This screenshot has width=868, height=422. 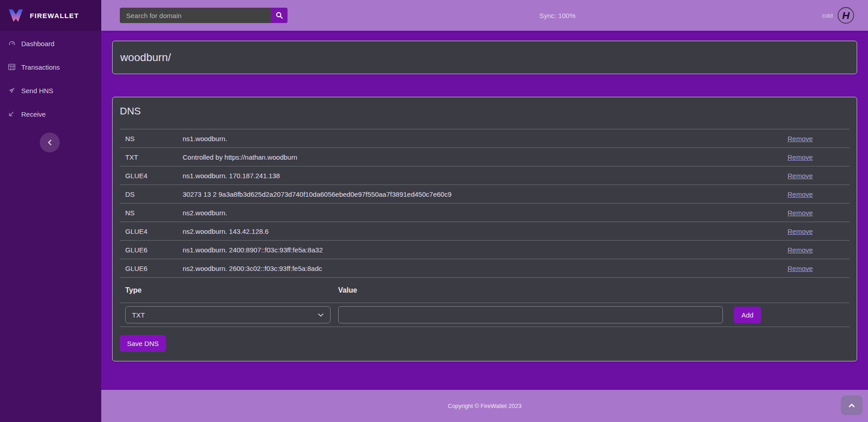 I want to click on record-value: ns2.woodburn., so click(x=485, y=213).